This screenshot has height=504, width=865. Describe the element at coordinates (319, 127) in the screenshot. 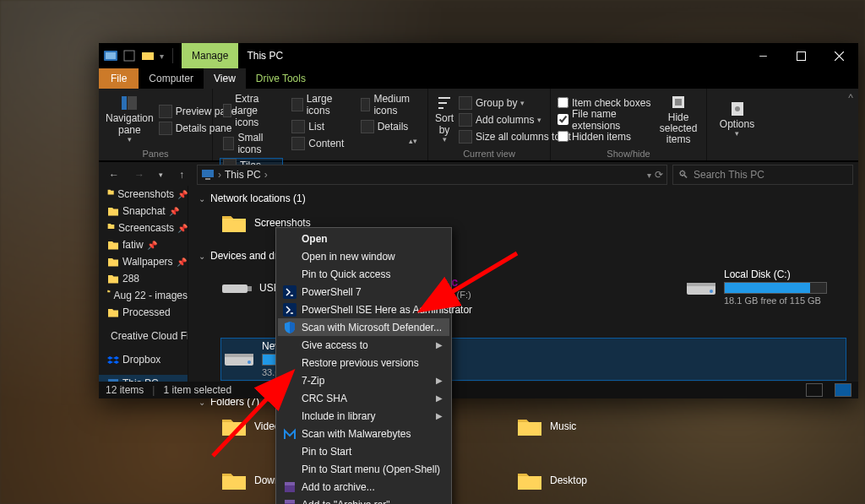

I see `layout-list: List` at that location.